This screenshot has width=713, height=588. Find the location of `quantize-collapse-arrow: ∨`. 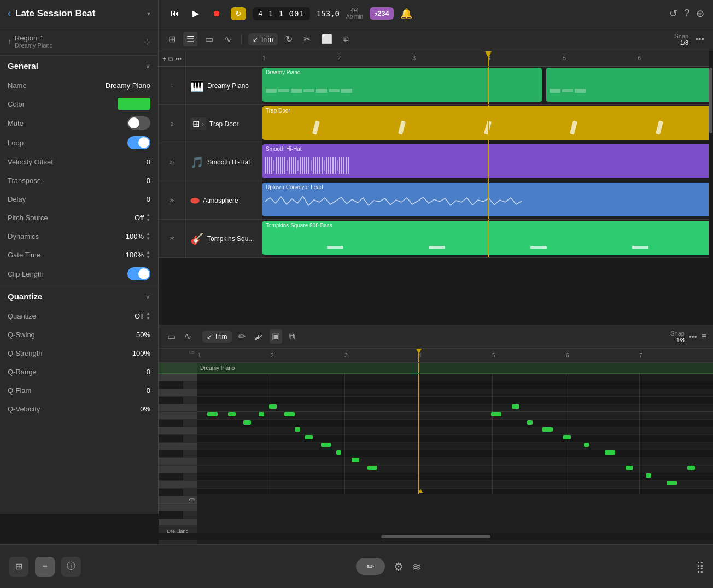

quantize-collapse-arrow: ∨ is located at coordinates (148, 297).